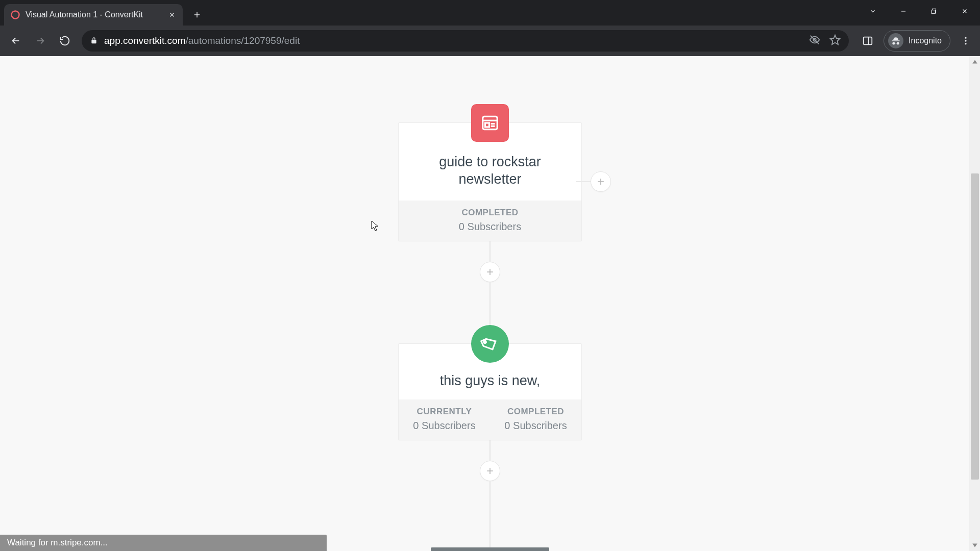 Image resolution: width=980 pixels, height=551 pixels. What do you see at coordinates (835, 41) in the screenshot?
I see `bookmark-icon` at bounding box center [835, 41].